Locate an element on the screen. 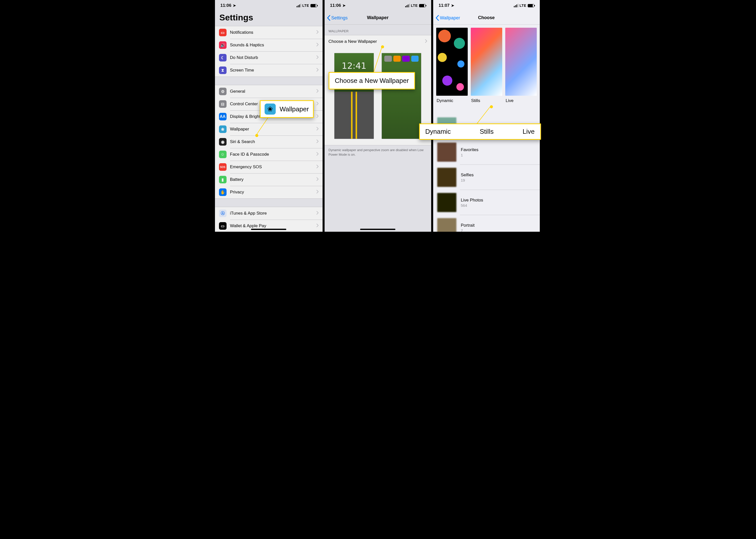 The image size is (756, 539). settings-group: ⒶiTunes & App Store▭Wallet & Apple Pay is located at coordinates (269, 219).